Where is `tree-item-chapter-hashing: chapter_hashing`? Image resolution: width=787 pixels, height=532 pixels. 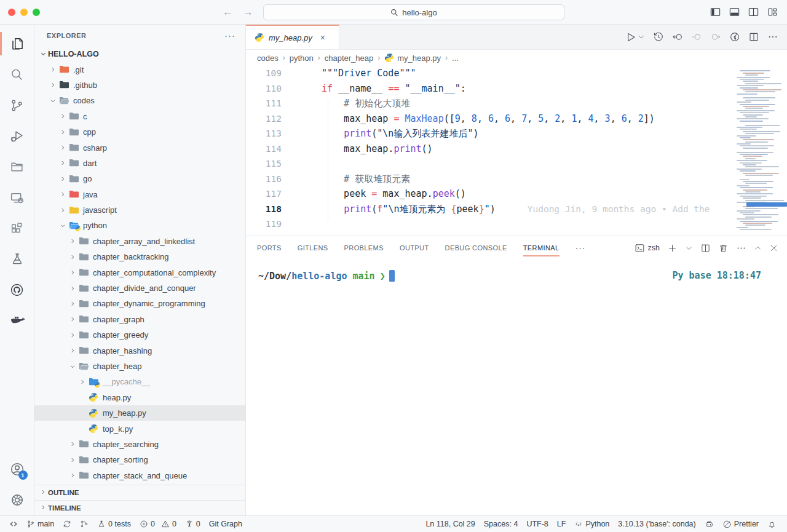 tree-item-chapter-hashing: chapter_hashing is located at coordinates (140, 351).